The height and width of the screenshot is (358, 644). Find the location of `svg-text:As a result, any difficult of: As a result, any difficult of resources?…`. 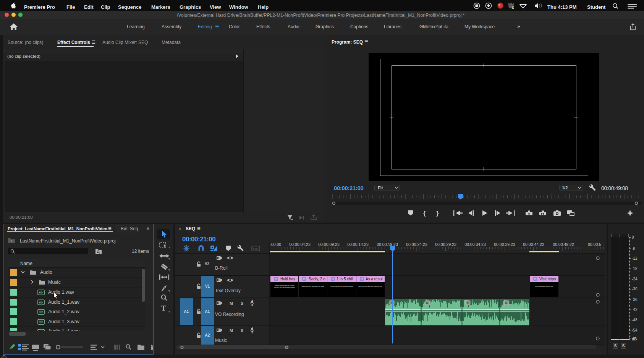

svg-text:As a result, any difficult of: As a result, any difficult of resources?… is located at coordinates (370, 286).